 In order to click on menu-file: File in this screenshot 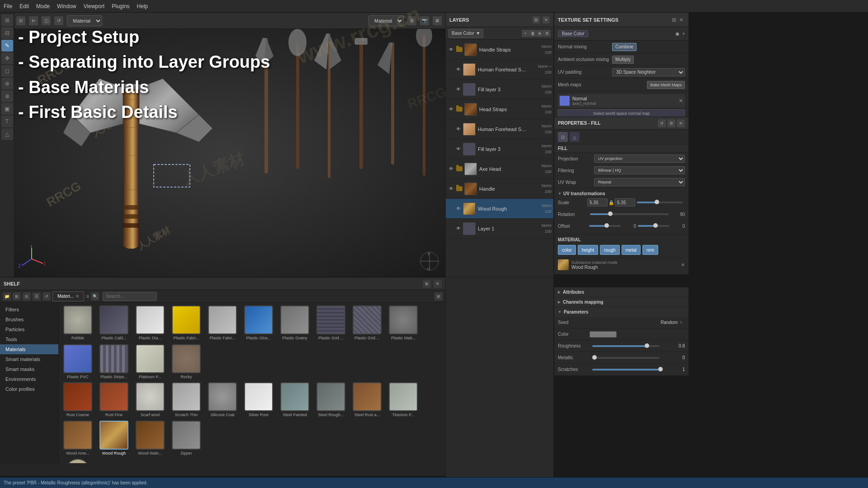, I will do `click(8, 6)`.